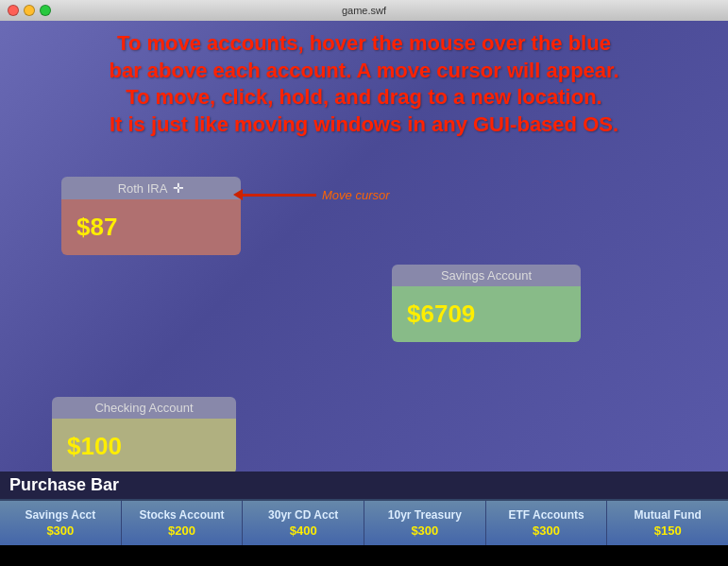  I want to click on purchase-bar-title: Purchase Bar, so click(364, 486).